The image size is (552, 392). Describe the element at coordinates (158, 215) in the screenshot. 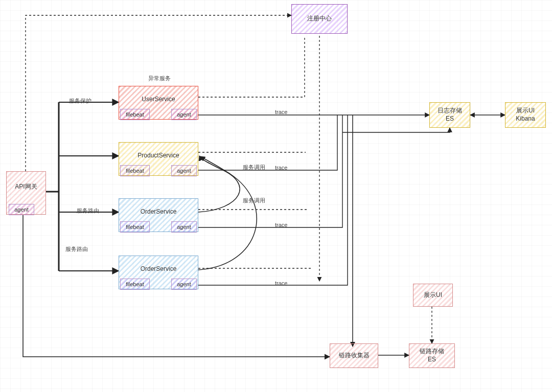

I see `node-order-service-1: OrderService filebeat agent` at that location.